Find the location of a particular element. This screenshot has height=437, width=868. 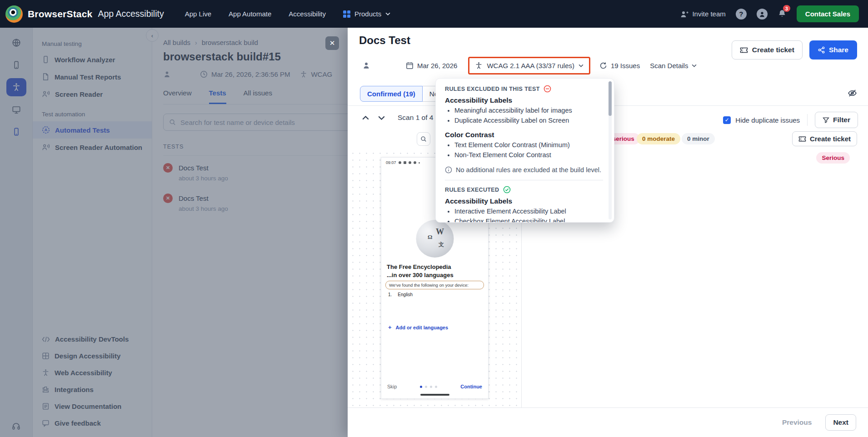

rule-item: Text Element Color Contrast (Minimum) is located at coordinates (529, 145).